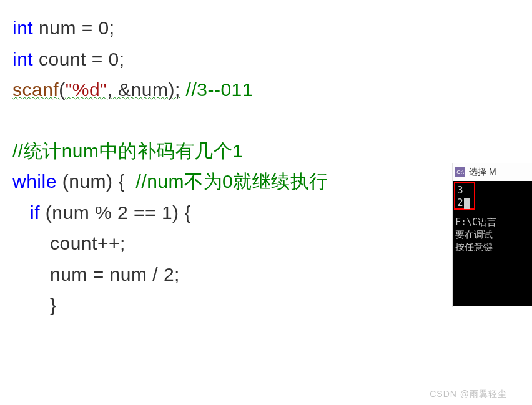  I want to click on watermark: CSDN @雨翼轻尘, so click(468, 394).